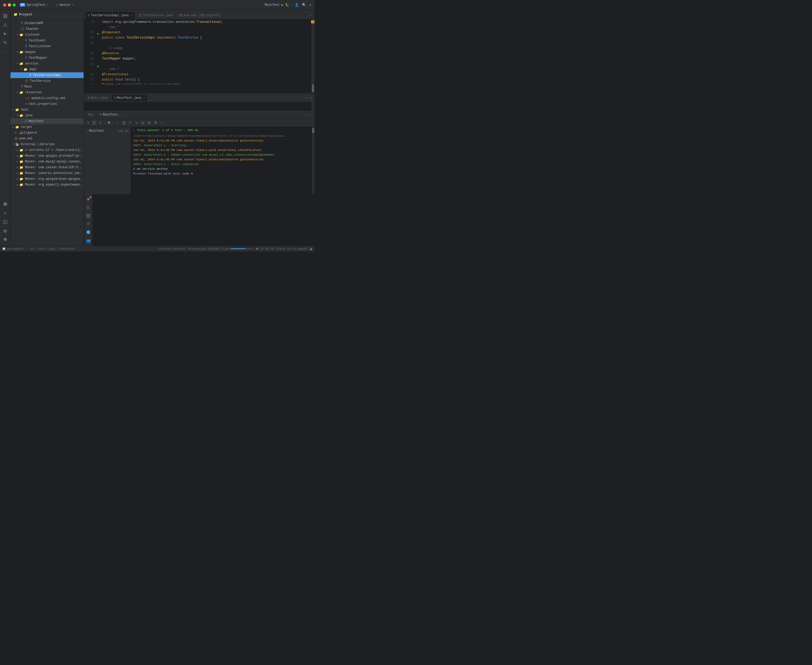 This screenshot has height=665, width=812. I want to click on person-icon: 👤, so click(297, 5).